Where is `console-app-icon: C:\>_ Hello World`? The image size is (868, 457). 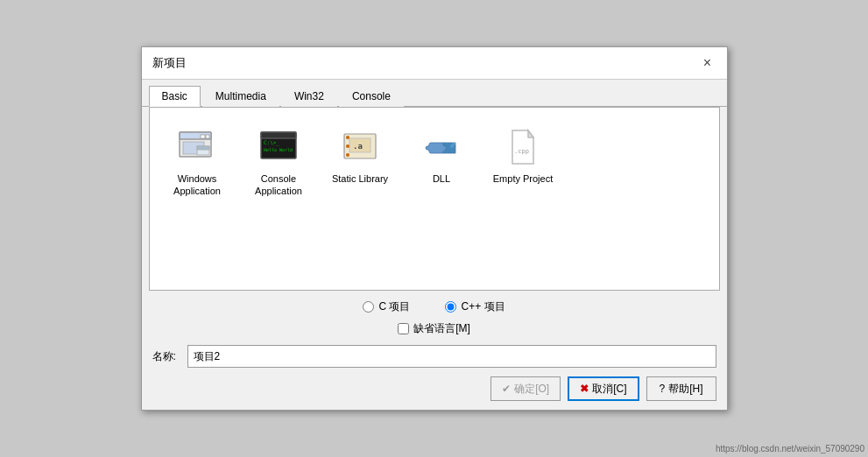
console-app-icon: C:\>_ Hello World is located at coordinates (279, 146).